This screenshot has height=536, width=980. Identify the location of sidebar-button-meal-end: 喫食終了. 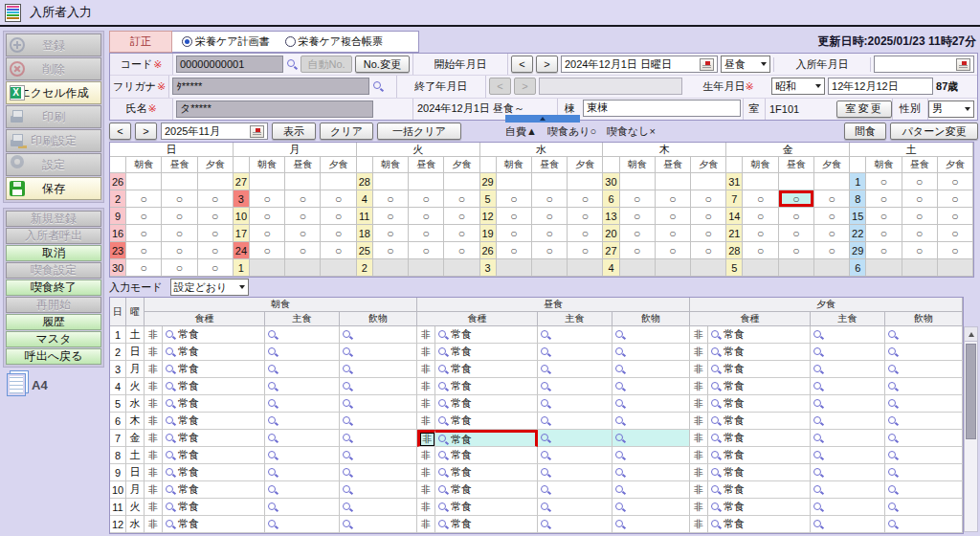
(54, 287).